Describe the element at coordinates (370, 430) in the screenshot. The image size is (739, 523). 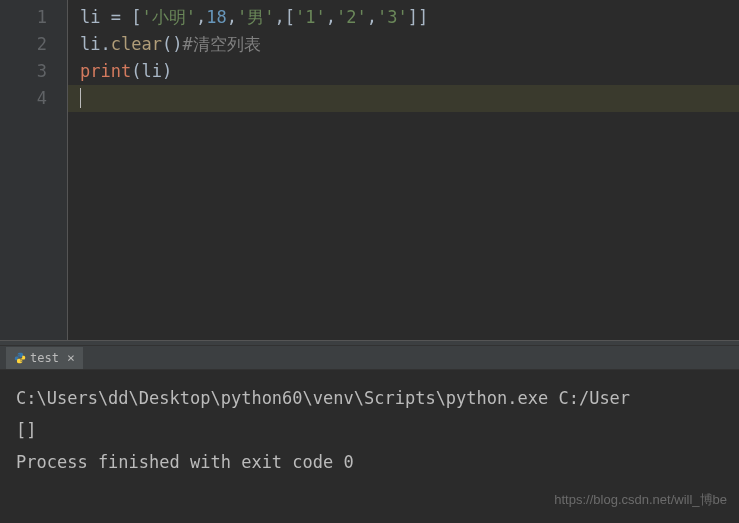
I see `console-output: []` at that location.